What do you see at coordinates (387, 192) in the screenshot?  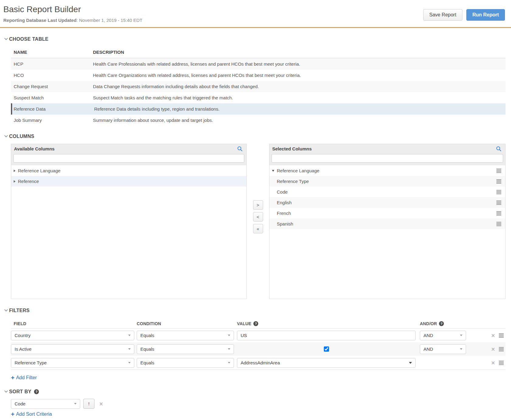 I see `selected-column-code: Code` at bounding box center [387, 192].